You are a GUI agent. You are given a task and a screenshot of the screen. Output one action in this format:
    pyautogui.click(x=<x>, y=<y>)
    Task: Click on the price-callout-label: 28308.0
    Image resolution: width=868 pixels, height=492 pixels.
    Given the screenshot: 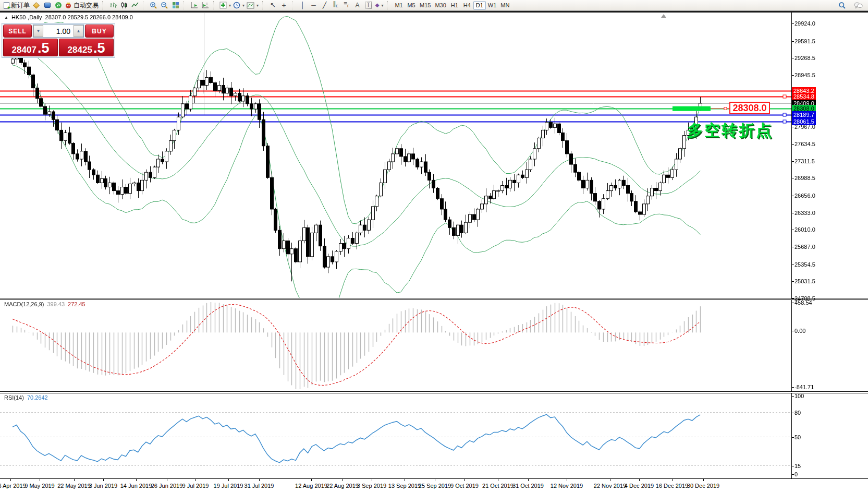 What is the action you would take?
    pyautogui.click(x=750, y=108)
    